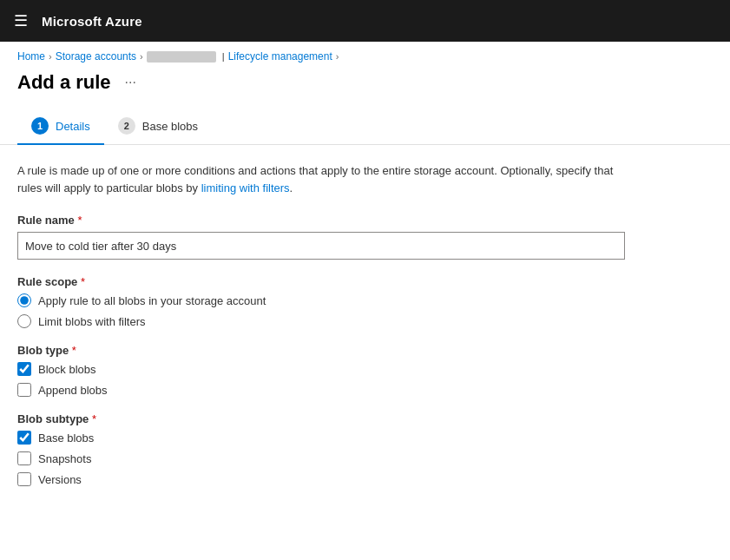 The image size is (730, 560). What do you see at coordinates (80, 221) in the screenshot?
I see `rule-name-required: *` at bounding box center [80, 221].